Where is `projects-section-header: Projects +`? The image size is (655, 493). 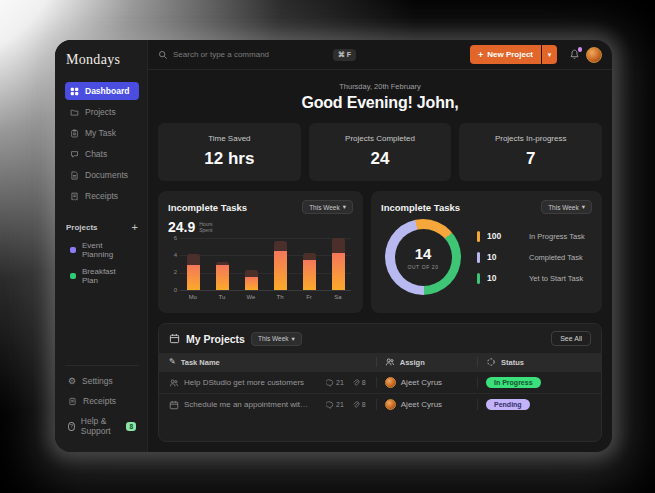
projects-section-header: Projects + is located at coordinates (102, 228).